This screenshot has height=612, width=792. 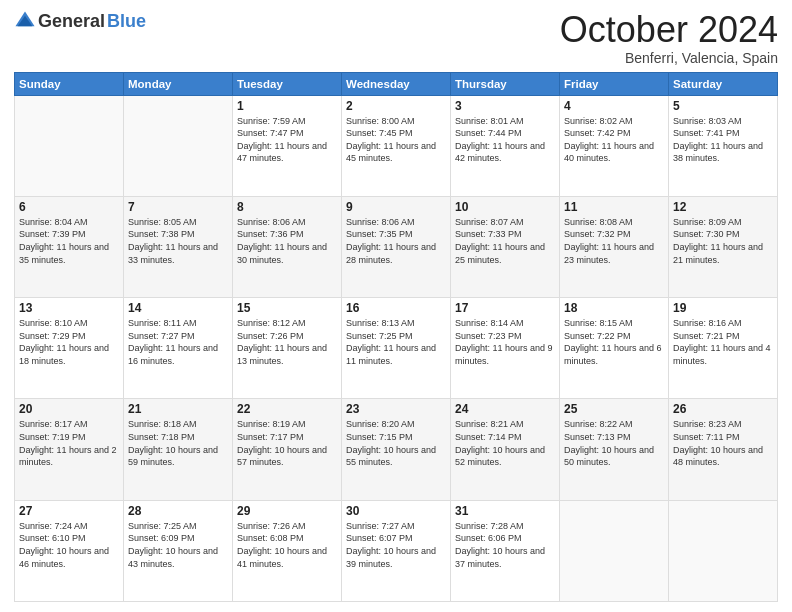 I want to click on col-monday: Monday, so click(x=178, y=84).